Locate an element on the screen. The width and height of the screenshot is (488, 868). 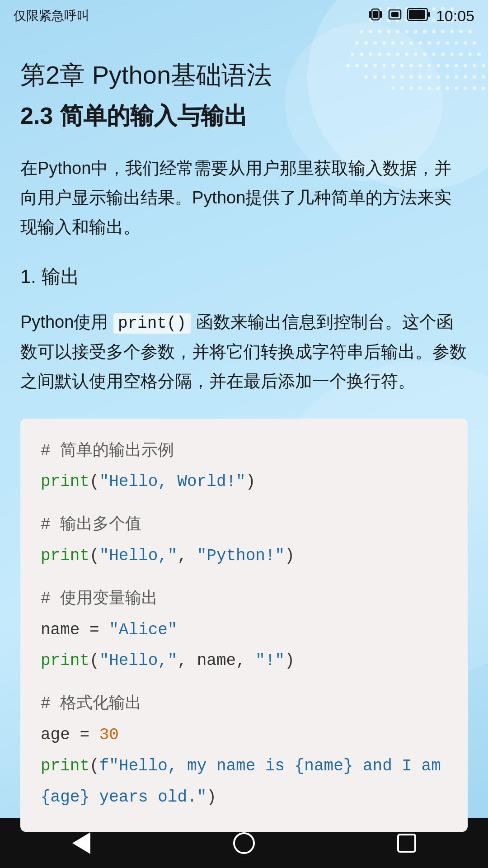
status-icons: 10:05 is located at coordinates (421, 16).